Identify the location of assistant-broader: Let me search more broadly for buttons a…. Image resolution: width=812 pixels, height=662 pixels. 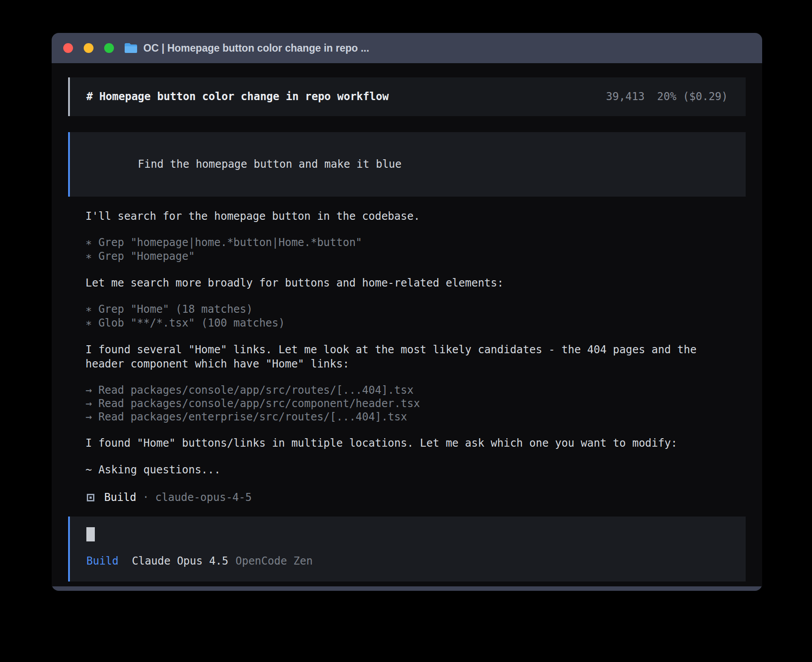
(402, 283).